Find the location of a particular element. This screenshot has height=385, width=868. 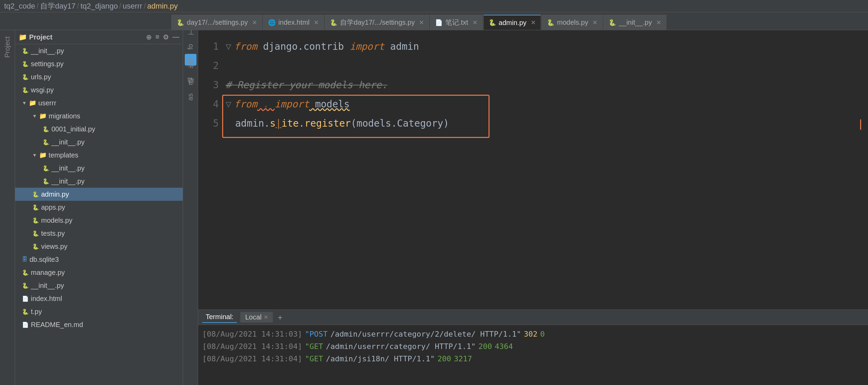

tree-item: 🐍 manage.py is located at coordinates (99, 272).